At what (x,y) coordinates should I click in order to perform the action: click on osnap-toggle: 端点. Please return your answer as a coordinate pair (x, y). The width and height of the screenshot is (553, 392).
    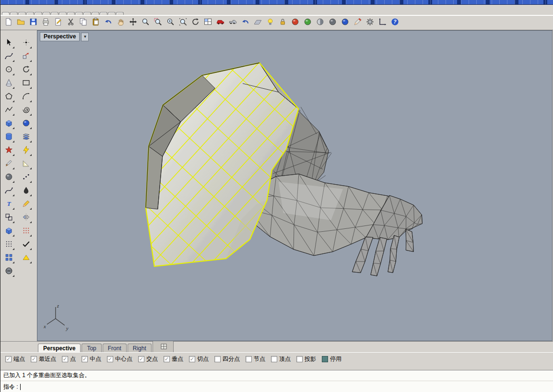
    Looking at the image, I should click on (15, 359).